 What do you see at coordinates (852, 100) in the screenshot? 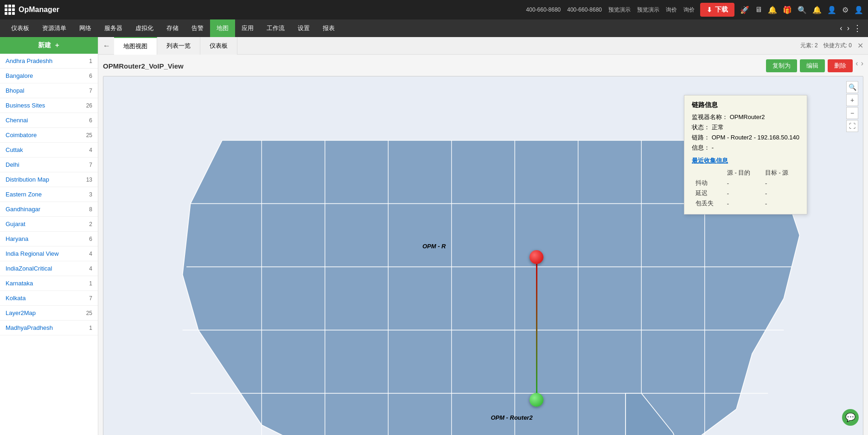
I see `zoom-in-btn: +` at bounding box center [852, 100].